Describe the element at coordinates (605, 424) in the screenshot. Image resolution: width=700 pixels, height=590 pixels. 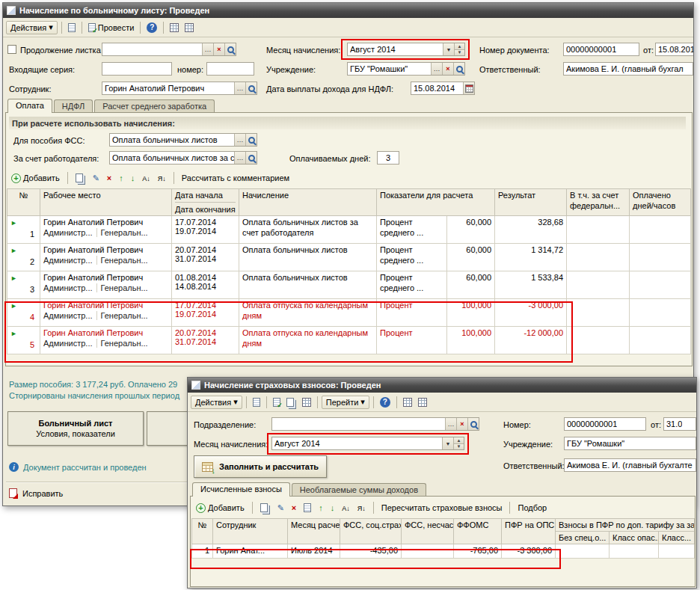
I see `number-input: 00000000001` at that location.